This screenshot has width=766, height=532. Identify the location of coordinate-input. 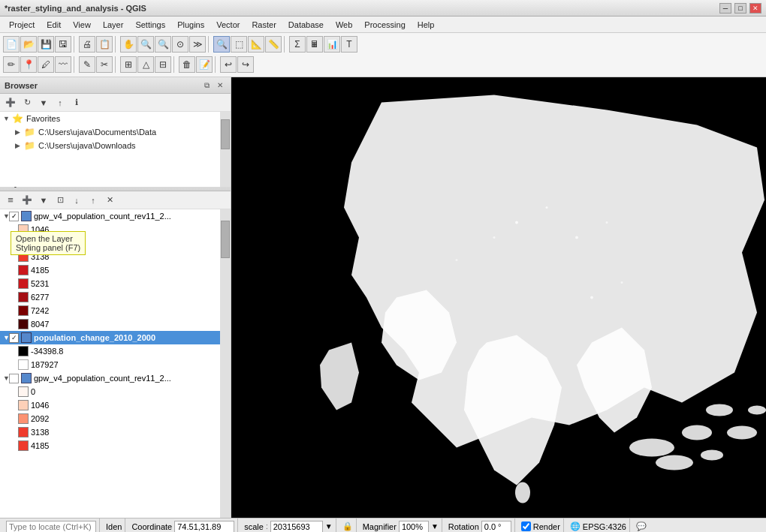
(204, 527).